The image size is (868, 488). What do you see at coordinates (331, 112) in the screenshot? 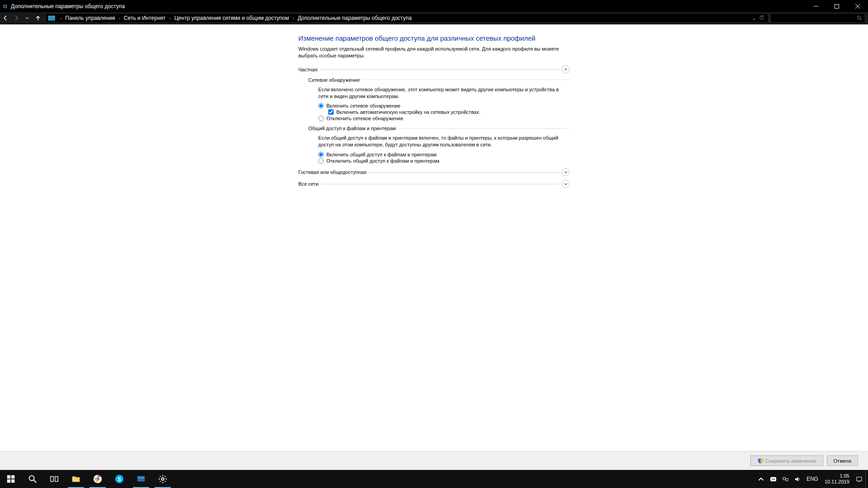
I see `checkbox-input` at bounding box center [331, 112].